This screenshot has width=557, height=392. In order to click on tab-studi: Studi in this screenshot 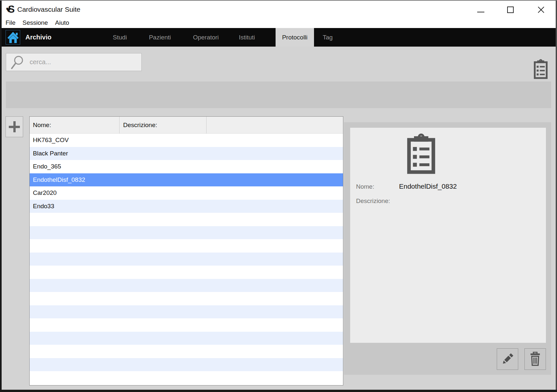, I will do `click(120, 37)`.